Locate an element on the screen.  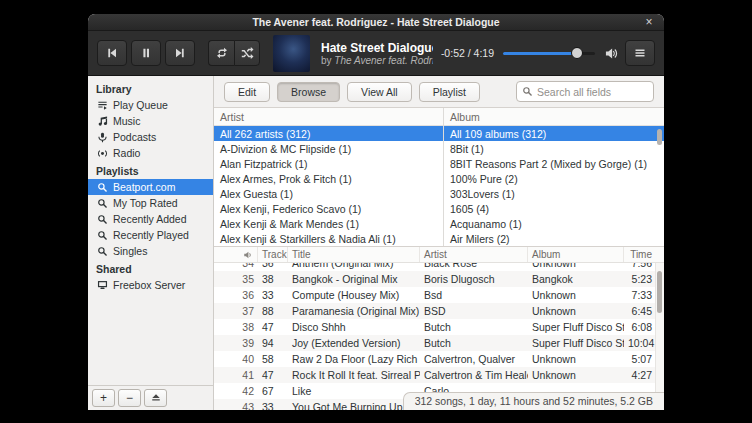
track-cell-artist: BSD is located at coordinates (474, 311).